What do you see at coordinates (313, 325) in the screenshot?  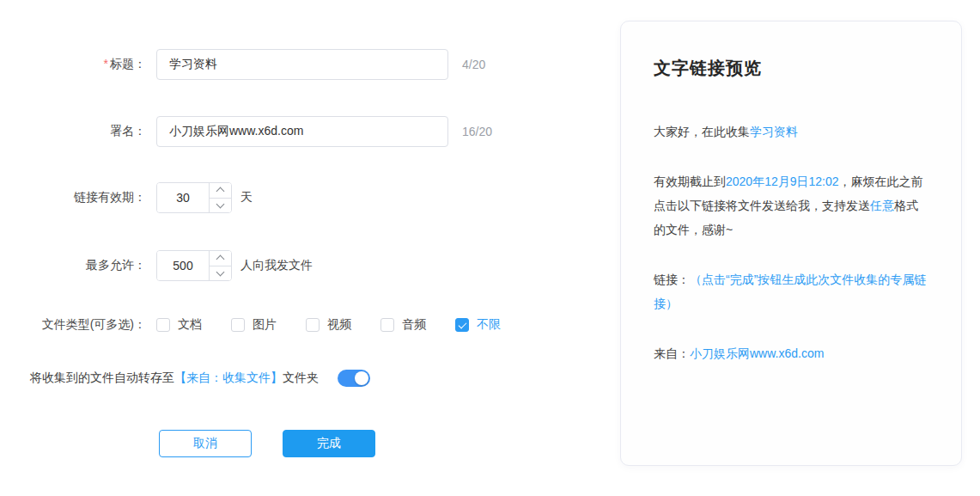 I see `checkbox-video` at bounding box center [313, 325].